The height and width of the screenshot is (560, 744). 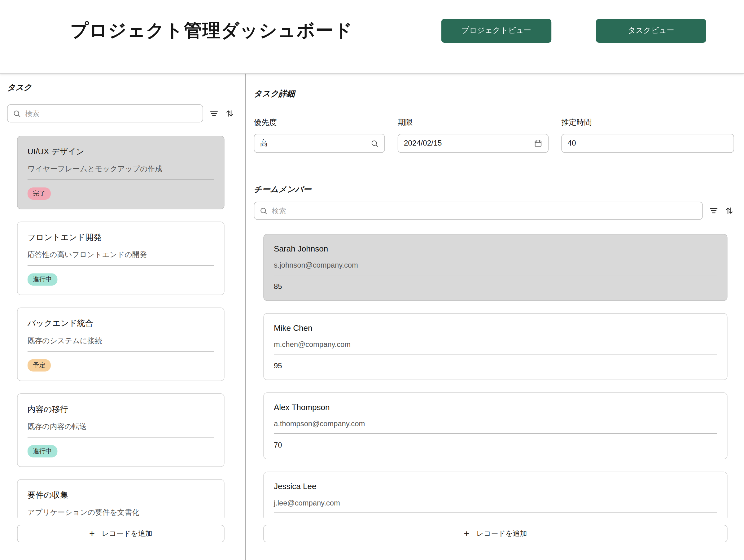 I want to click on tasks-footer: + レコードを追加, so click(x=121, y=539).